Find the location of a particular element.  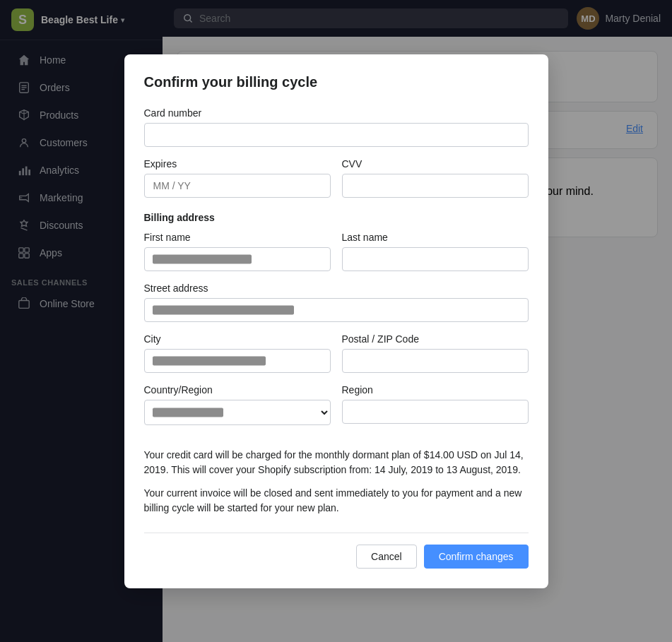

city-input is located at coordinates (237, 361).